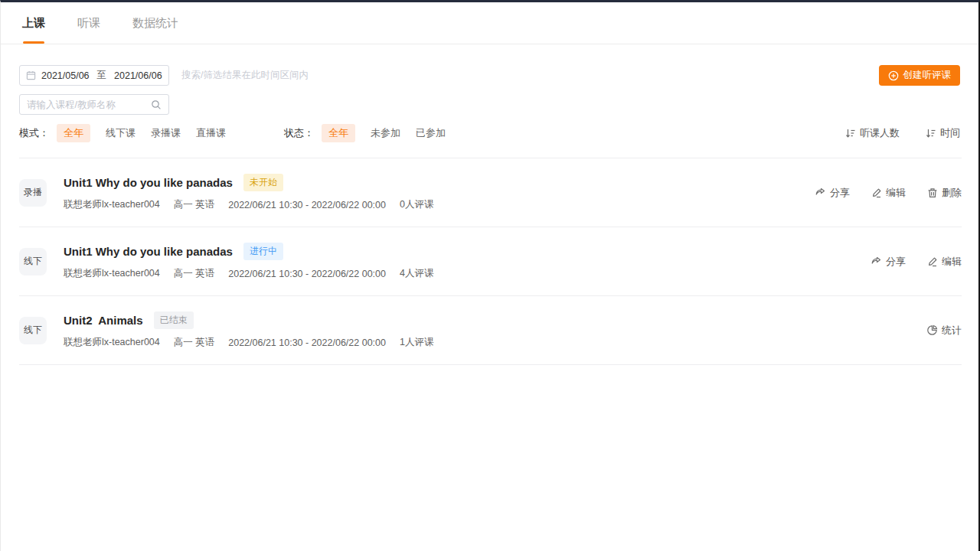 The height and width of the screenshot is (551, 980). What do you see at coordinates (933, 331) in the screenshot?
I see `pie-chart-icon` at bounding box center [933, 331].